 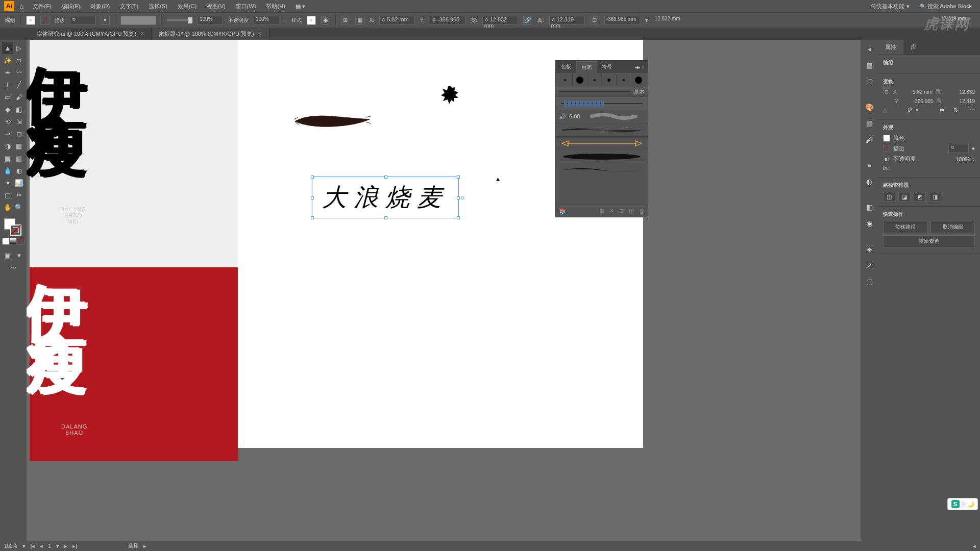 I want to click on appearance-icon: ◉, so click(x=869, y=223).